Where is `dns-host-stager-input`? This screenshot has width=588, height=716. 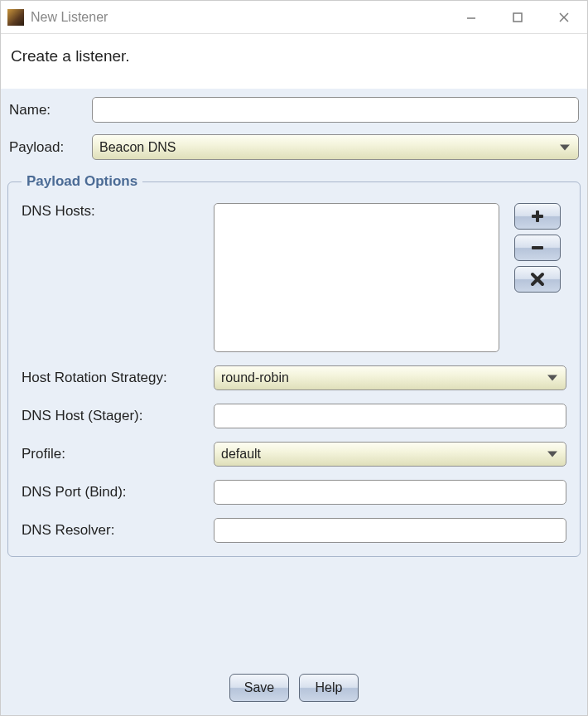 dns-host-stager-input is located at coordinates (390, 416).